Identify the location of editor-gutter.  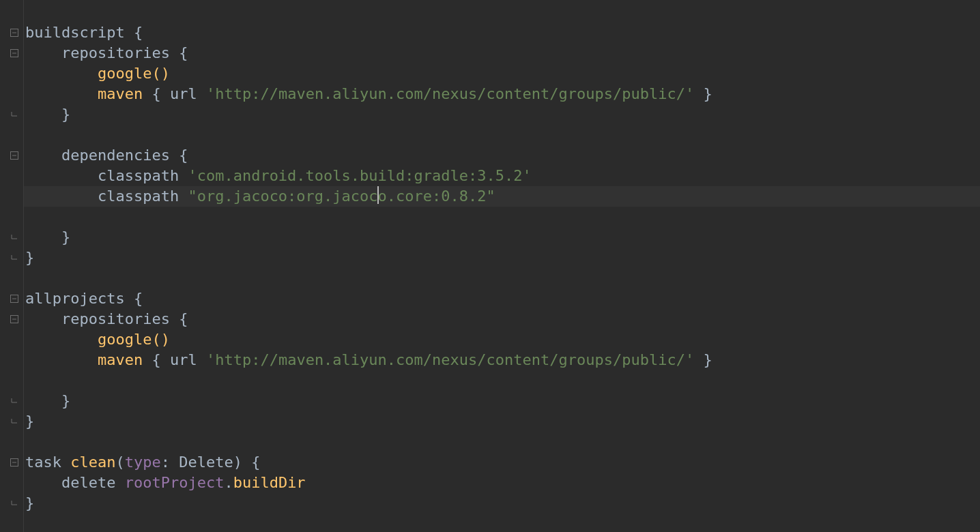
(12, 266).